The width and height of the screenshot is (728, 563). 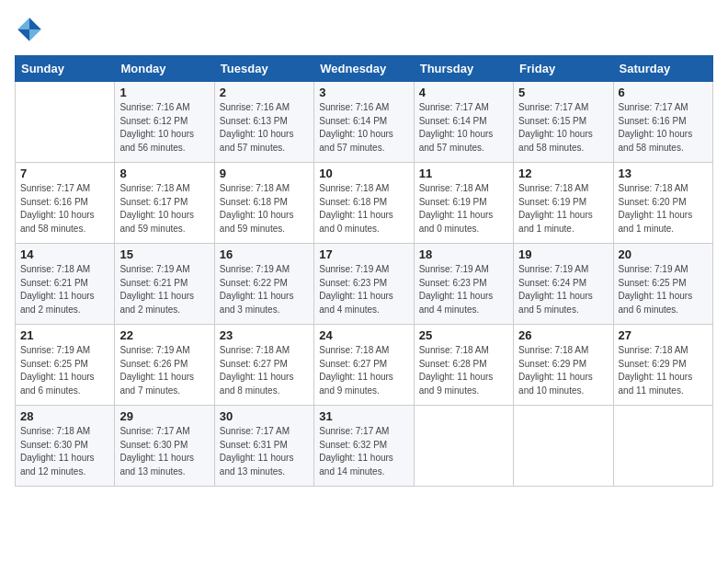 I want to click on calendar-cell: 21Sunrise: 7:19 AMSunset: 6:25 PMDayligh…, so click(x=65, y=365).